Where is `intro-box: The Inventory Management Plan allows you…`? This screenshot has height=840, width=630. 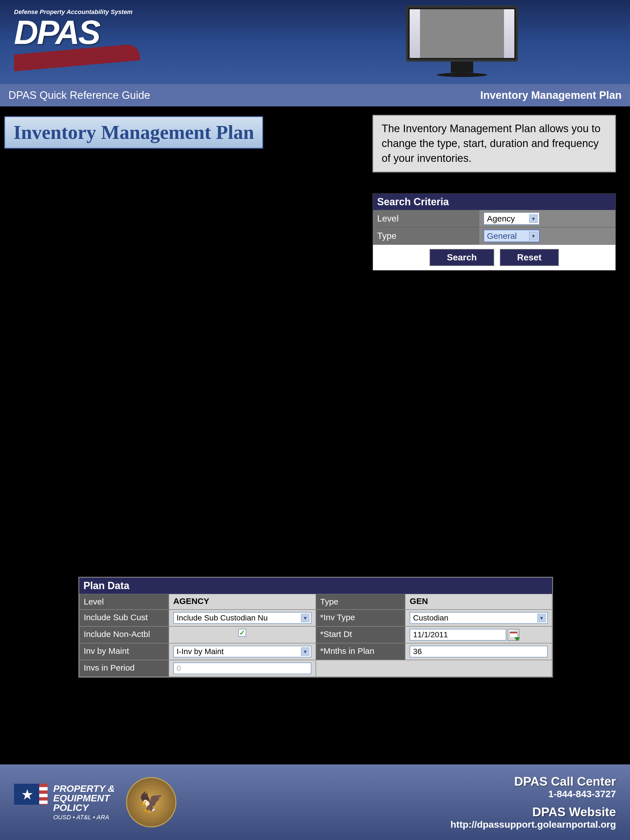
intro-box: The Inventory Management Plan allows you… is located at coordinates (494, 144).